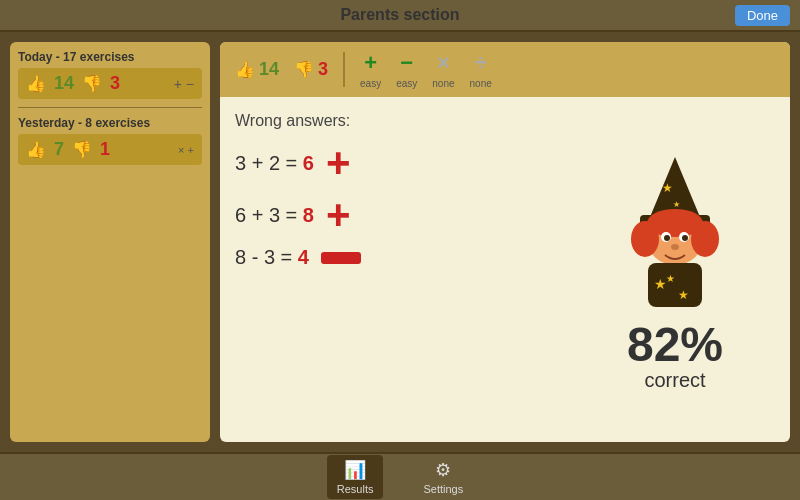  What do you see at coordinates (356, 489) in the screenshot?
I see `tab-results-label: Results` at bounding box center [356, 489].